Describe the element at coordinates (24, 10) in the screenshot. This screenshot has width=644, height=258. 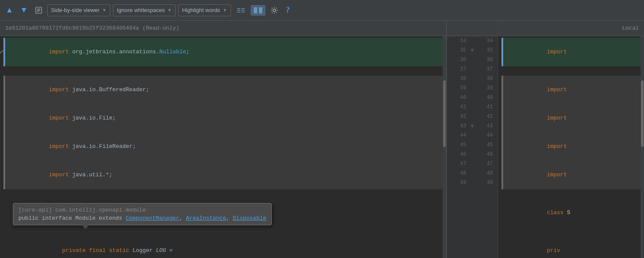
I see `next-change-button: ▼` at that location.